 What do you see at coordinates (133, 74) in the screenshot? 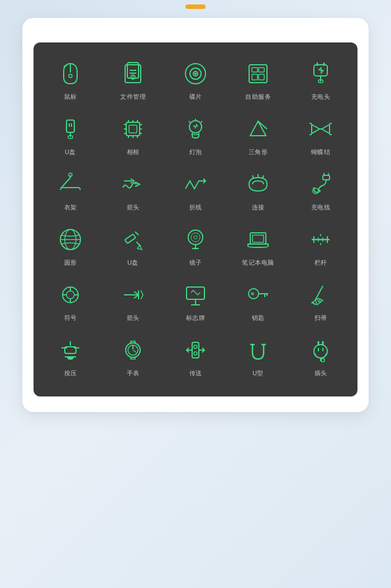
I see `file-manage-icon` at bounding box center [133, 74].